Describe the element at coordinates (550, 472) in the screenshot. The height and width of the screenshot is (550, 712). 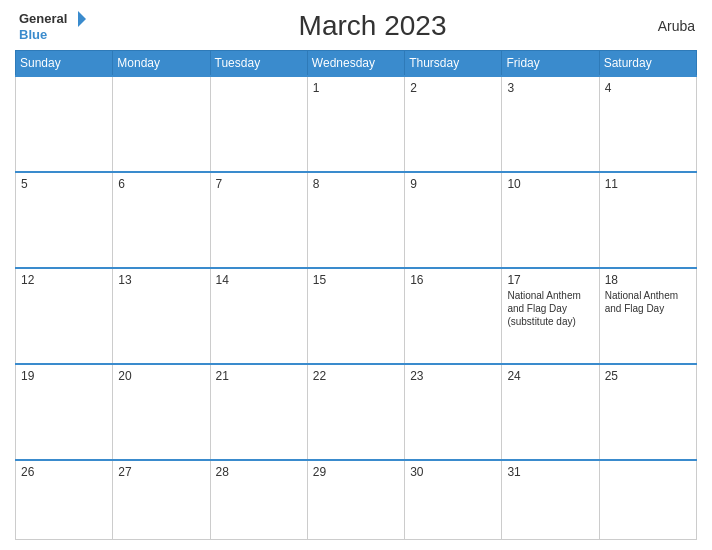
I see `day-number: 31` at that location.